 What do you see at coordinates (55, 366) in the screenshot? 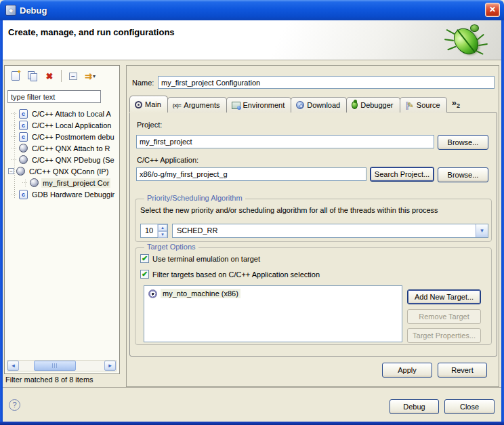
I see `scrollbar-thumb` at bounding box center [55, 366].